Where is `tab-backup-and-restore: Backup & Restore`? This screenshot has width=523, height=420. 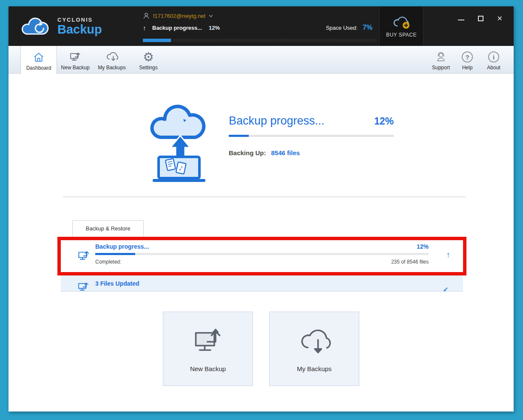 tab-backup-and-restore: Backup & Restore is located at coordinates (108, 228).